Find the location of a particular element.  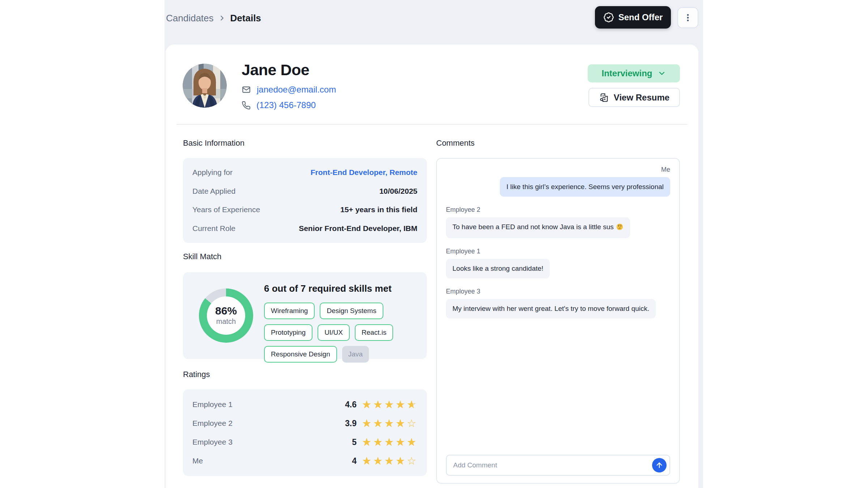

add-comment-input is located at coordinates (558, 465).